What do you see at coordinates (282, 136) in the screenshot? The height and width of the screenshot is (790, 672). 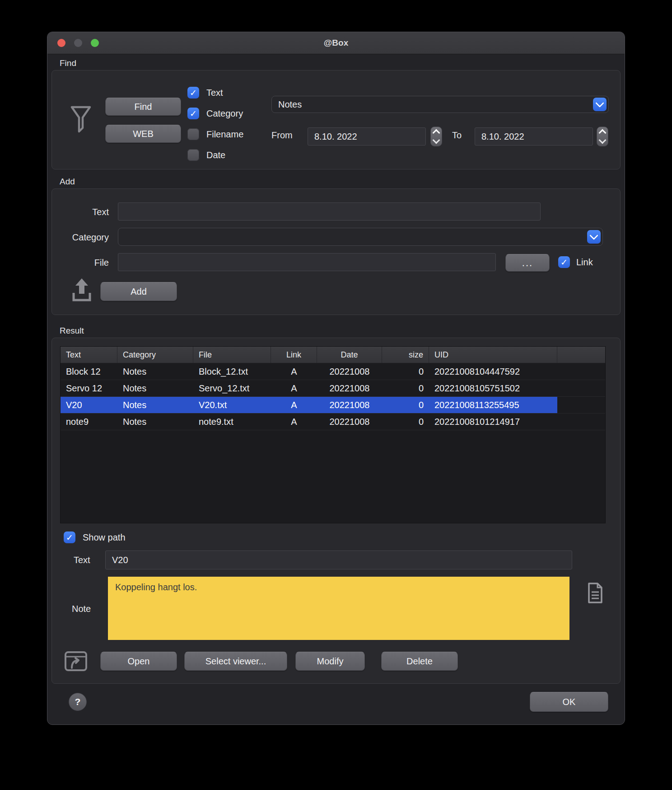 I see `from-label: From` at bounding box center [282, 136].